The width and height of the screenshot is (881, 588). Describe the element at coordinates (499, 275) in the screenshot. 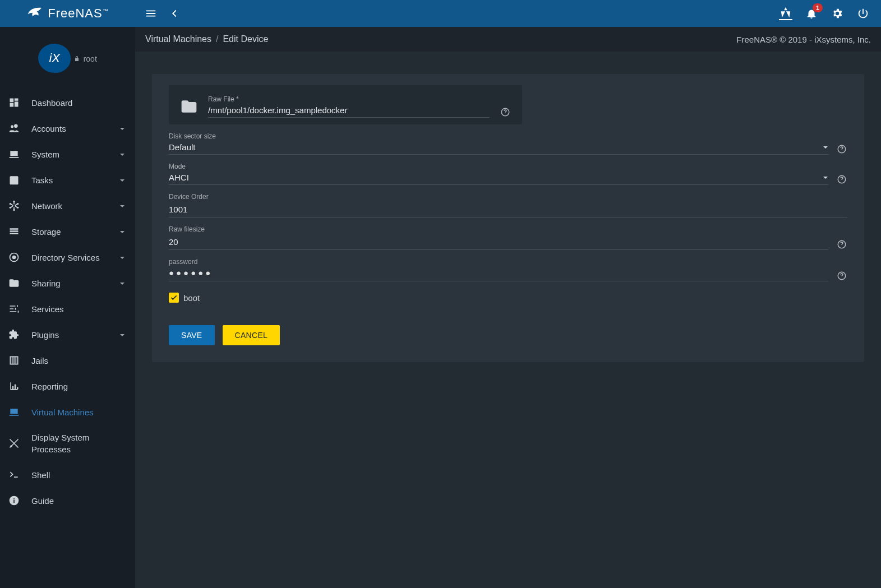

I see `password-input: ●●●●●●` at that location.